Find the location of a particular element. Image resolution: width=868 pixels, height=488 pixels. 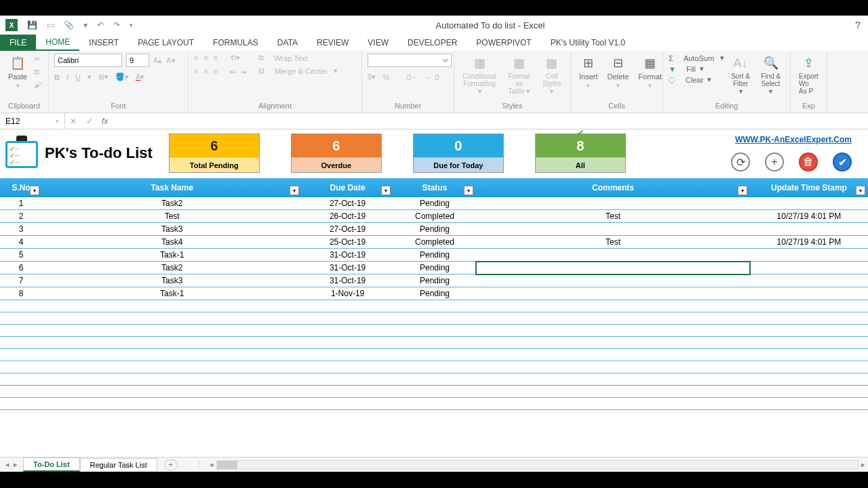

col-comments: Comments▾ is located at coordinates (613, 188).